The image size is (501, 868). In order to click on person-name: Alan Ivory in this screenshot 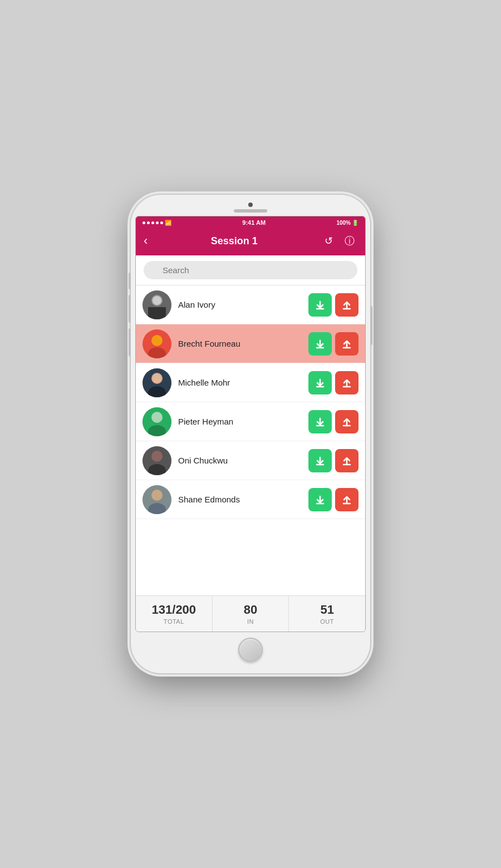, I will do `click(243, 305)`.